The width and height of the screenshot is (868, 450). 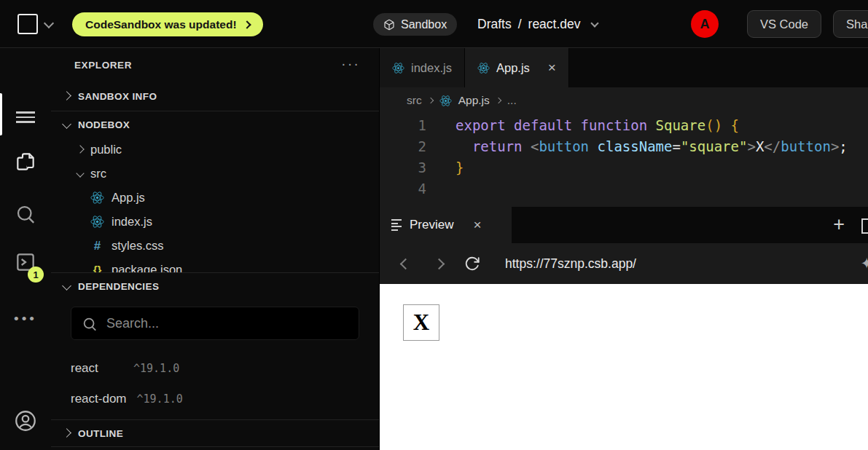 I want to click on tab-label: App.js, so click(x=513, y=68).